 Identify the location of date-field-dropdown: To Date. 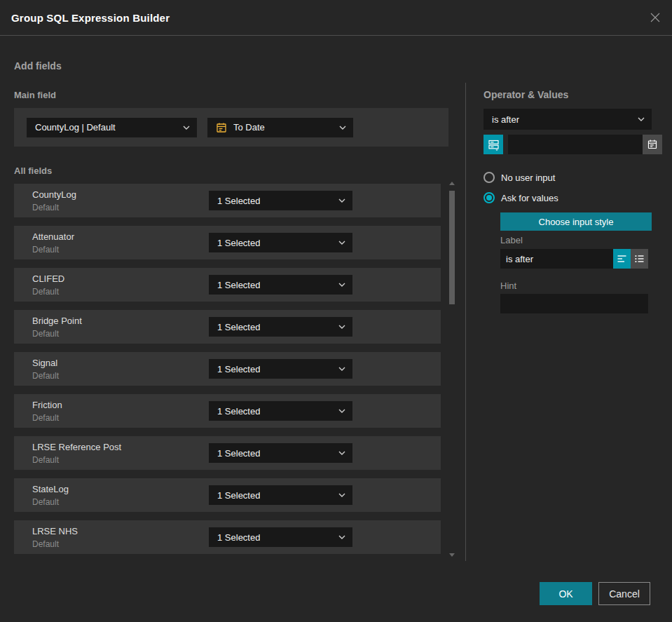
(280, 128).